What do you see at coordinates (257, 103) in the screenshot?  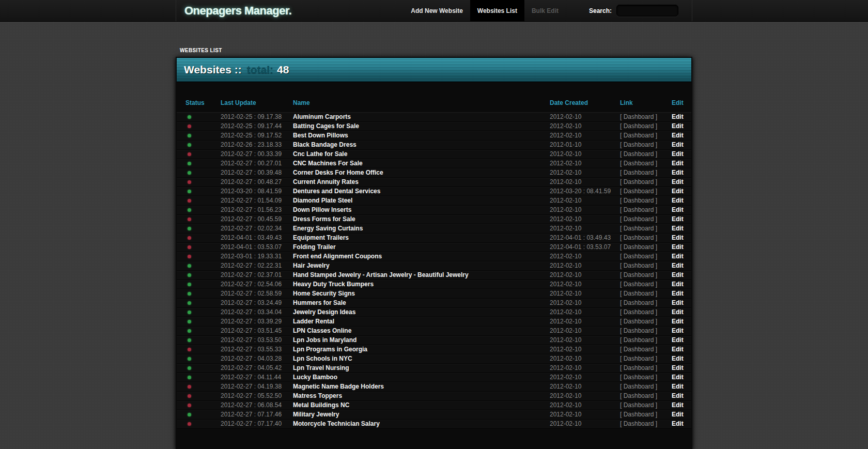 I see `column-header-last-update: Last Update` at bounding box center [257, 103].